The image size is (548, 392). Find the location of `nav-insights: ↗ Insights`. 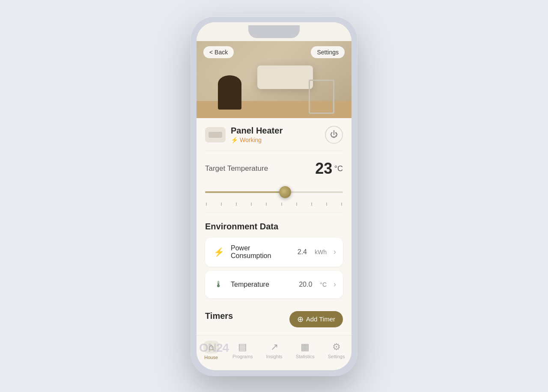

nav-insights: ↗ Insights is located at coordinates (274, 350).